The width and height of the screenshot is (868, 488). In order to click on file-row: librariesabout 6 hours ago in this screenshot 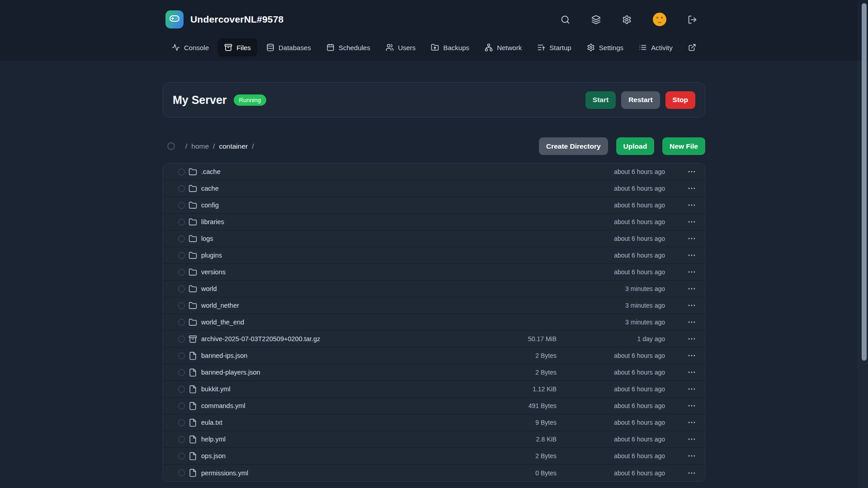, I will do `click(434, 222)`.